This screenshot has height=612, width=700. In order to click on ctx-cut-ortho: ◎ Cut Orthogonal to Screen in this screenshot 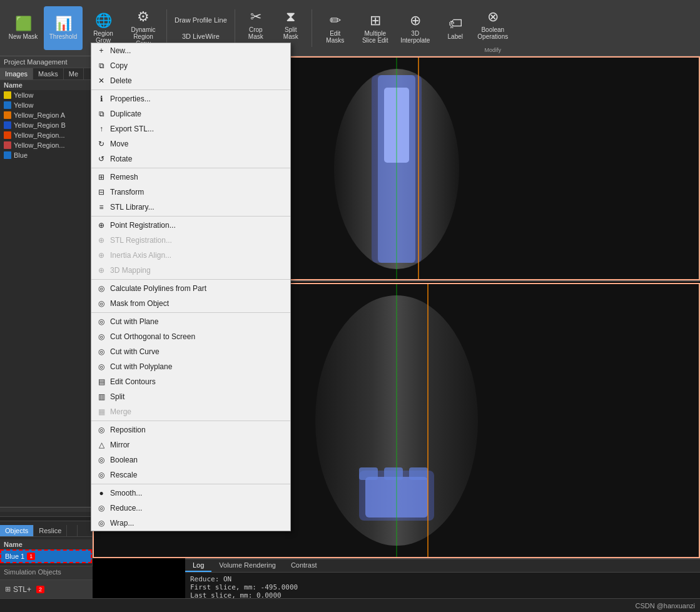, I will do `click(191, 337)`.